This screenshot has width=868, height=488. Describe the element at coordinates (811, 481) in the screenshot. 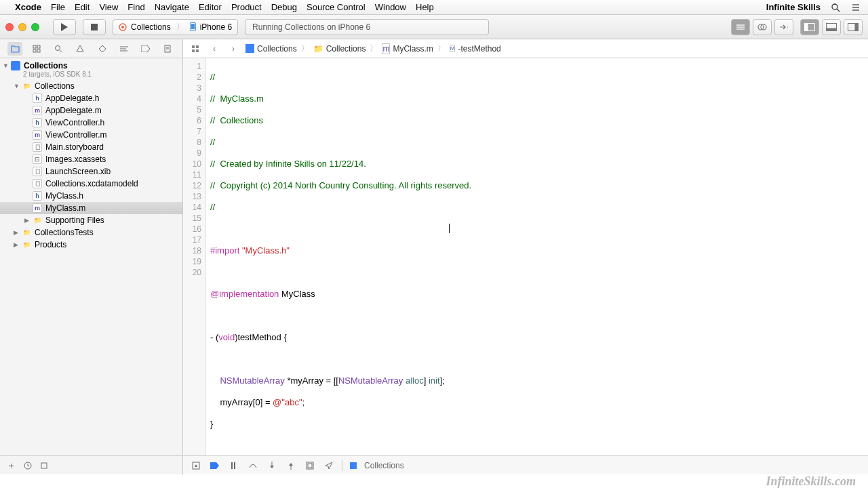

I see `watermark: InfiniteSkills.com` at that location.